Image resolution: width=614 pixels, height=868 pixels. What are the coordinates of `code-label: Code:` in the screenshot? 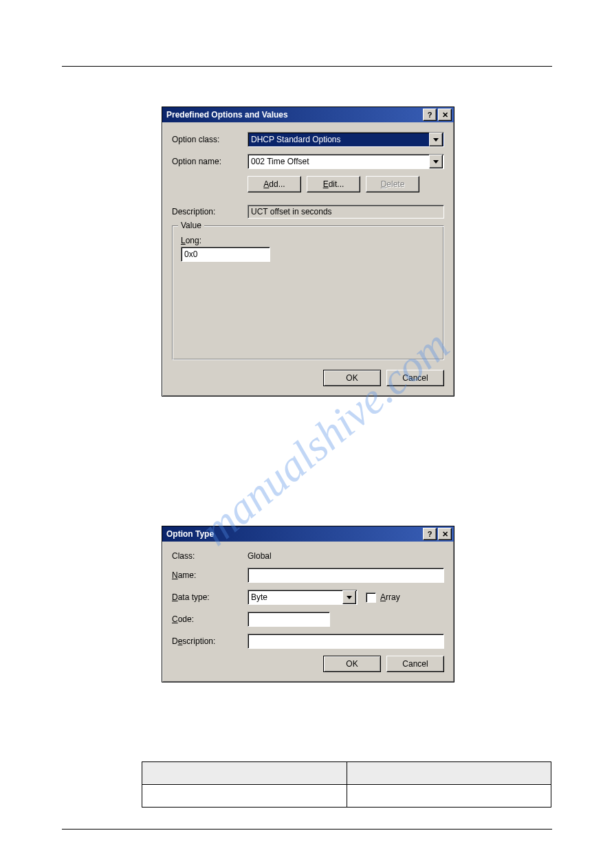 It's located at (210, 619).